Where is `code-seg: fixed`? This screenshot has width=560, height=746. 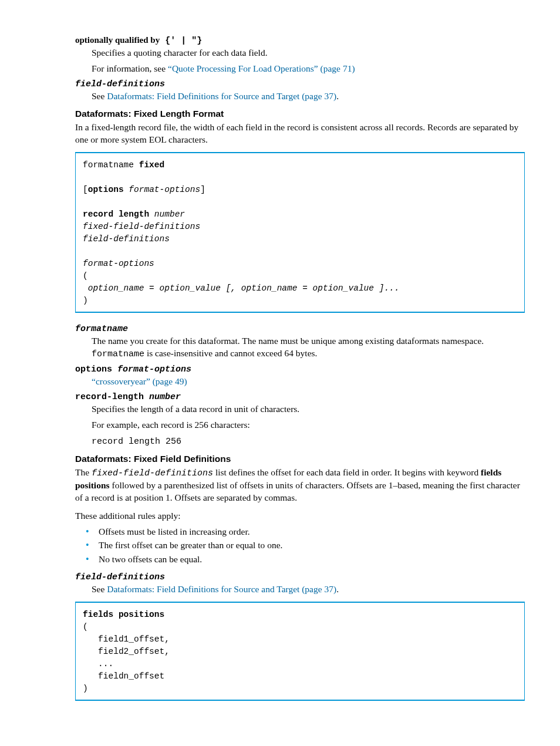 code-seg: fixed is located at coordinates (152, 165).